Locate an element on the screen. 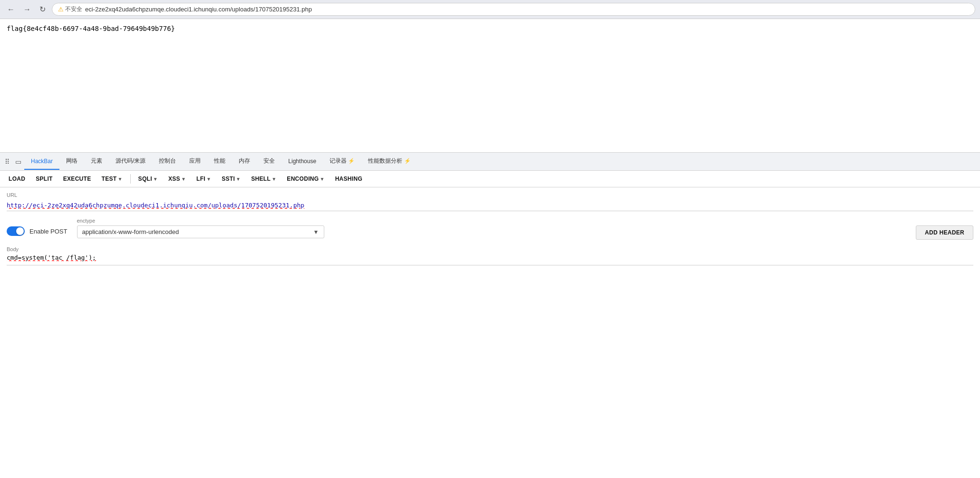  enctype-value: application/x-www-form-urlencoded is located at coordinates (196, 232).